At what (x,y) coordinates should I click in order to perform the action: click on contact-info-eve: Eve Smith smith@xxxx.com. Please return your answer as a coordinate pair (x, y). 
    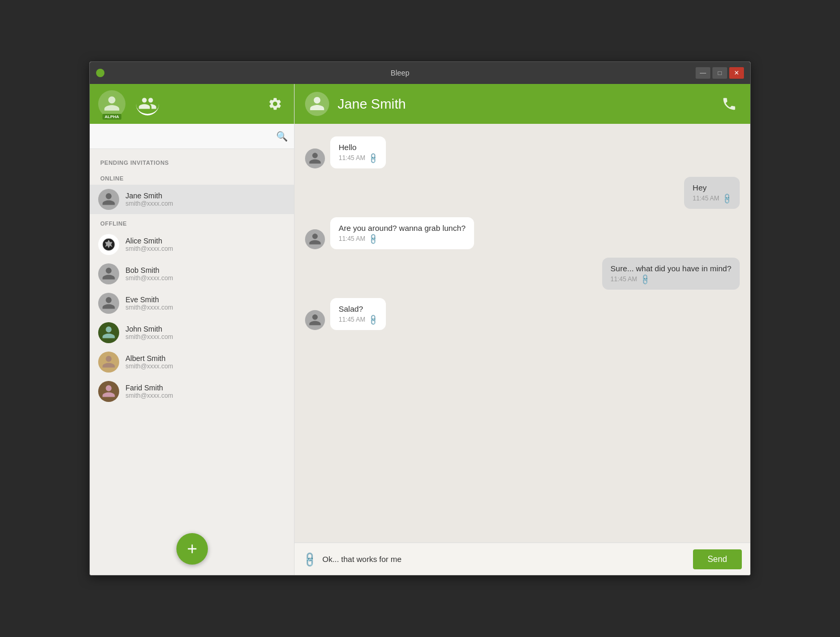
    Looking at the image, I should click on (206, 303).